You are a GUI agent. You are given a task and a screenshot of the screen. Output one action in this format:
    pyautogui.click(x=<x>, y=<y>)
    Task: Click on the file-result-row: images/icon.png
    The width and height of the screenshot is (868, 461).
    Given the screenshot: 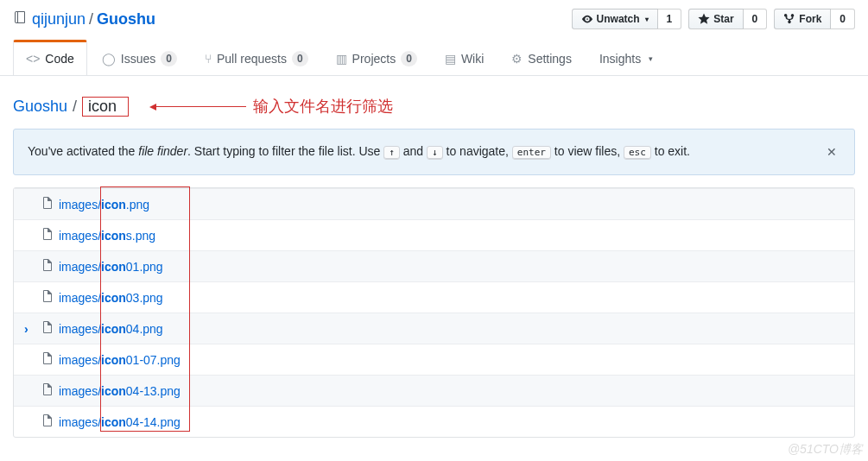 What is the action you would take?
    pyautogui.click(x=434, y=204)
    